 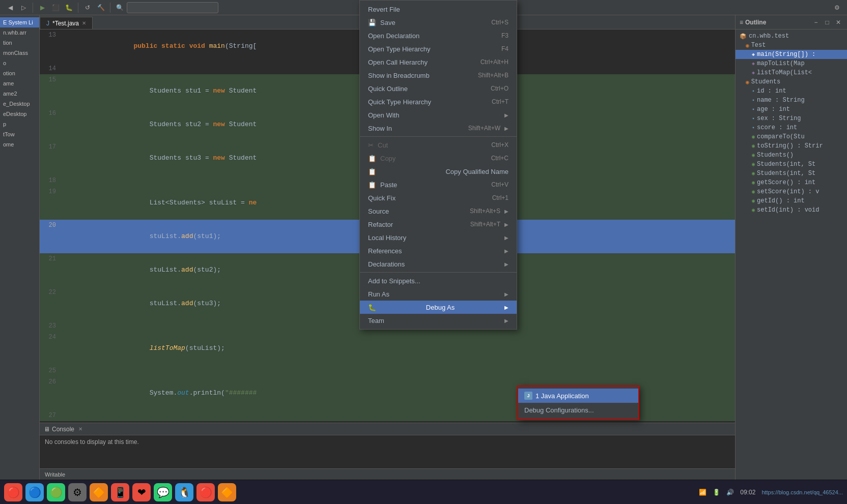 I want to click on menu-item-save: 💾 Save Ctrl+S, so click(x=438, y=22).